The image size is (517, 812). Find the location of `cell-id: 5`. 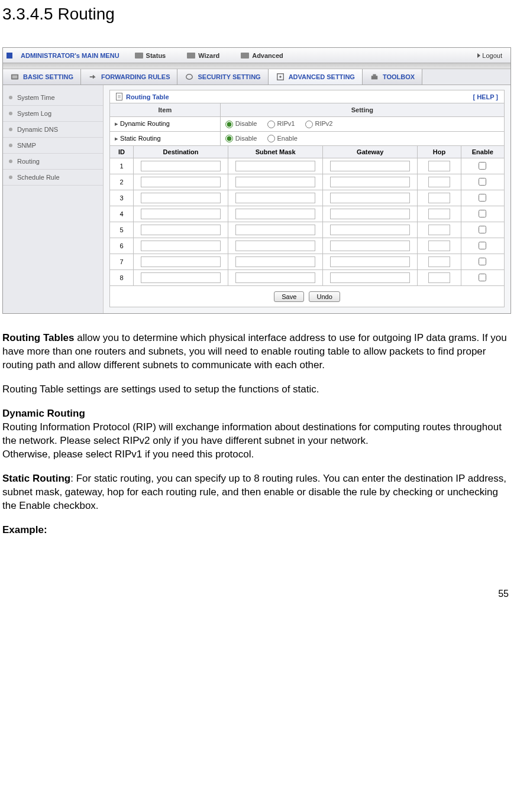

cell-id: 5 is located at coordinates (122, 230).